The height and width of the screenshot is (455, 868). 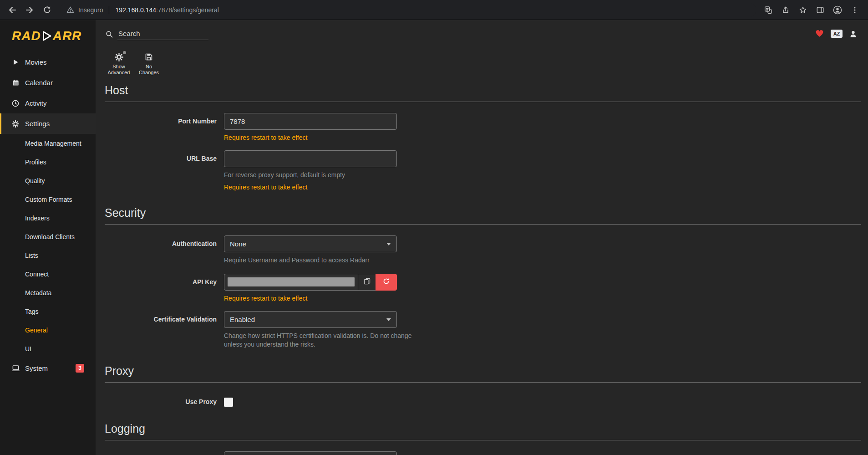 I want to click on sidebar-child-label: Tags, so click(x=32, y=312).